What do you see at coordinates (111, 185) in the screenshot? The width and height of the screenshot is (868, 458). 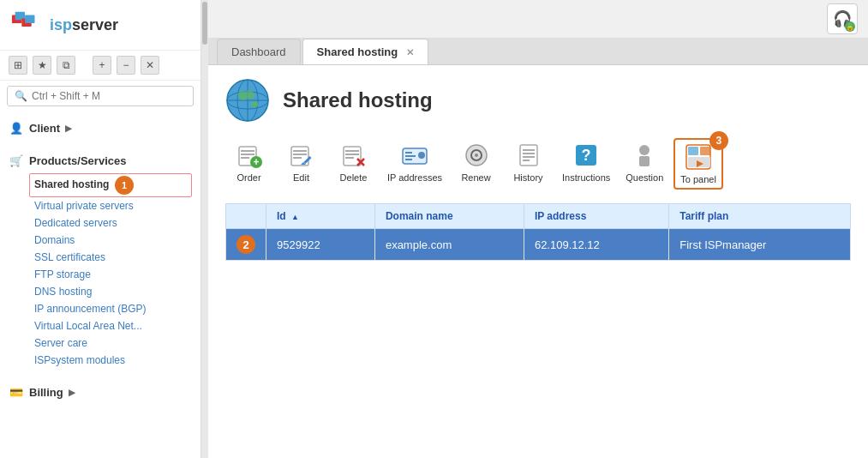 I see `sidebar-item-shared-hosting: Shared hosting 1` at bounding box center [111, 185].